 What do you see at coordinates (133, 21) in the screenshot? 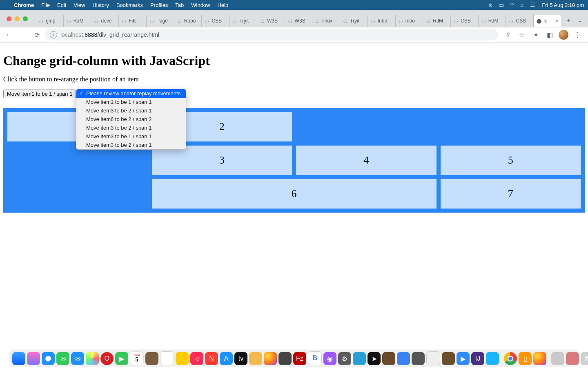
I see `browser-tab: ◌File` at bounding box center [133, 21].